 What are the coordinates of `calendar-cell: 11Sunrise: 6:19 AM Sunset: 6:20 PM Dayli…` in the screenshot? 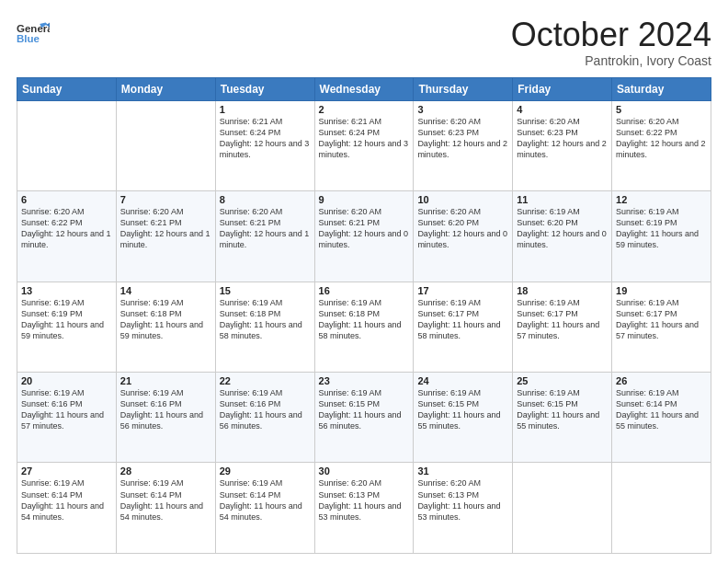 It's located at (563, 236).